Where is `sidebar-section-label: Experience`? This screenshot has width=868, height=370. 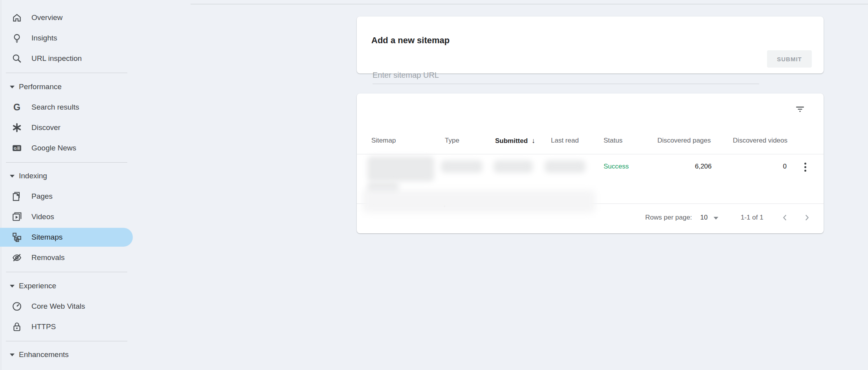 sidebar-section-label: Experience is located at coordinates (38, 286).